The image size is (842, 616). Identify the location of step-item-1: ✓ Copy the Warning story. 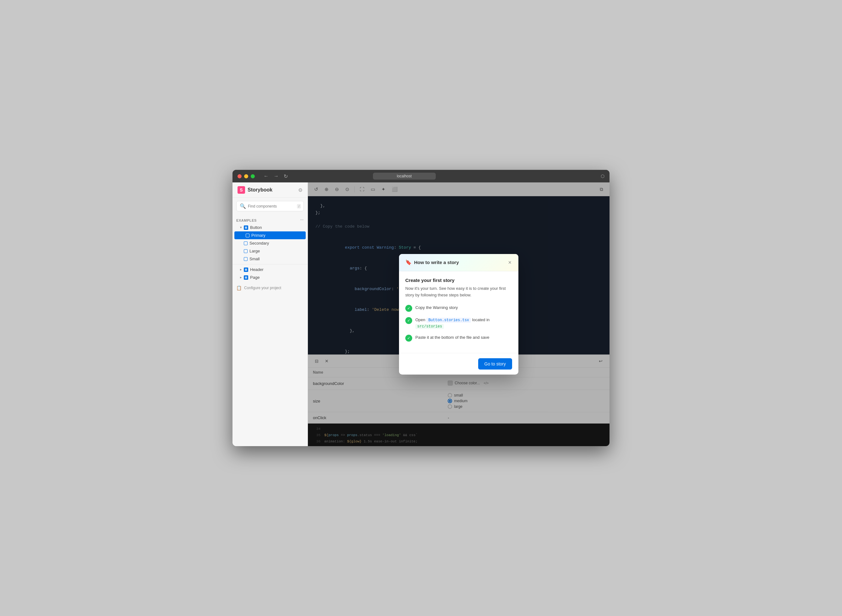
(459, 308).